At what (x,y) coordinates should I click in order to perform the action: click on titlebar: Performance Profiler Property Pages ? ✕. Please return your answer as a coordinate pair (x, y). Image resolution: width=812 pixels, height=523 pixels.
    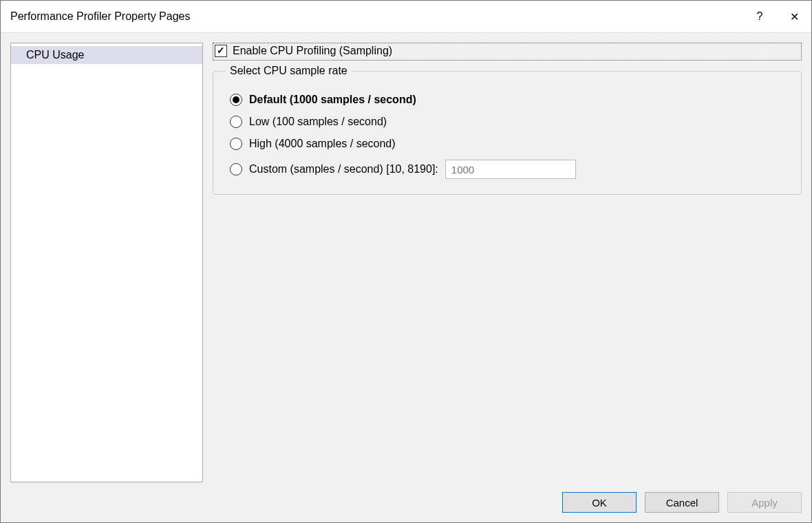
    Looking at the image, I should click on (406, 17).